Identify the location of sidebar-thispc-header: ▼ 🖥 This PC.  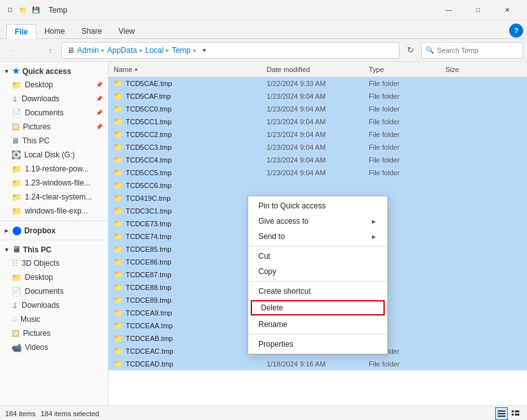
(54, 250).